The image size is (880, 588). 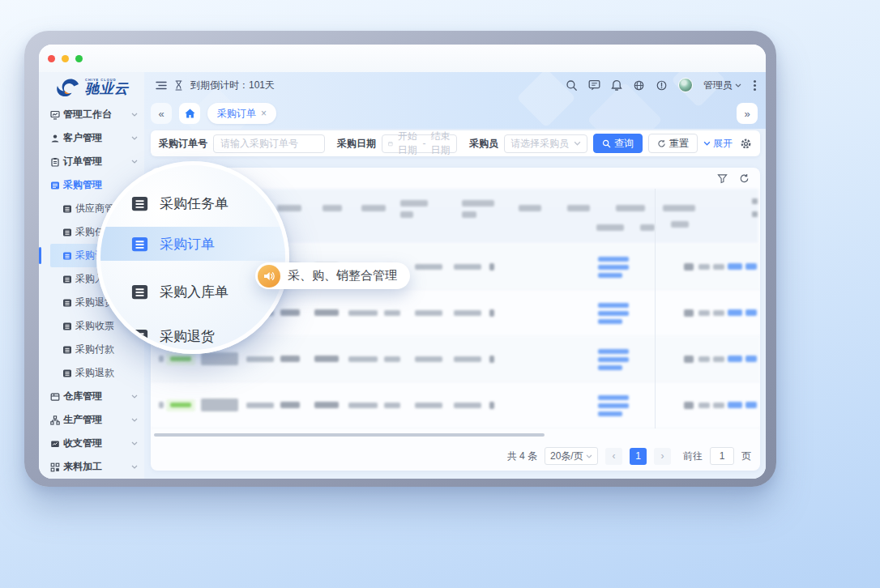 I want to click on tab-purchase-order: 采购订单 ×, so click(x=241, y=113).